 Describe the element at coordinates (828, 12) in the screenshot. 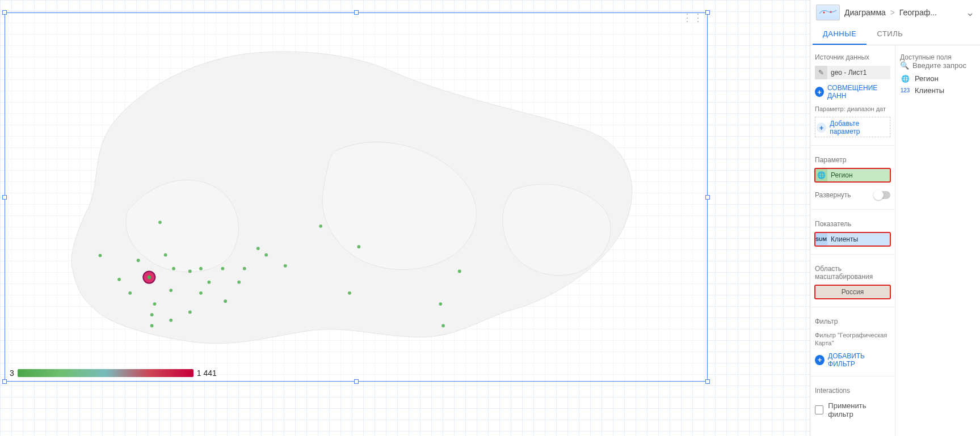

I see `chart-type-thumb-icon` at that location.